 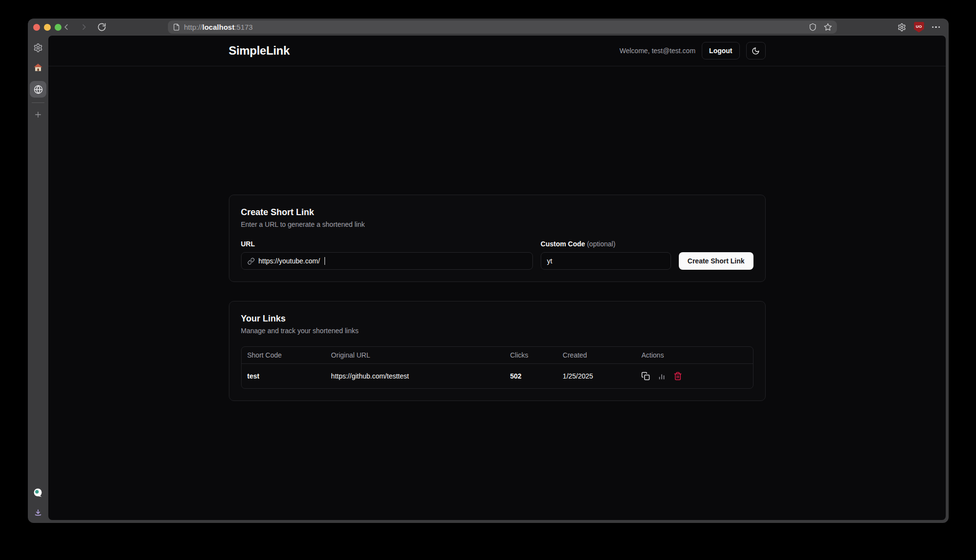 What do you see at coordinates (497, 51) in the screenshot?
I see `app-header: SimpleLink Welcome, test@test.com Logout` at bounding box center [497, 51].